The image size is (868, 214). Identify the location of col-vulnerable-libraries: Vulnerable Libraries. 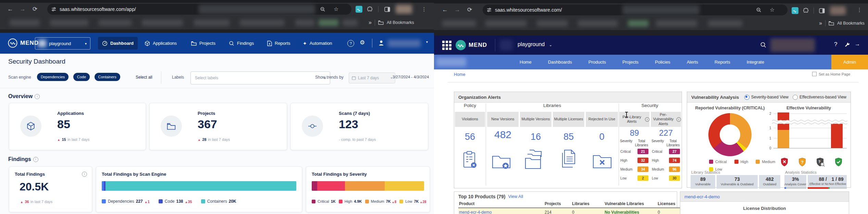
(630, 204).